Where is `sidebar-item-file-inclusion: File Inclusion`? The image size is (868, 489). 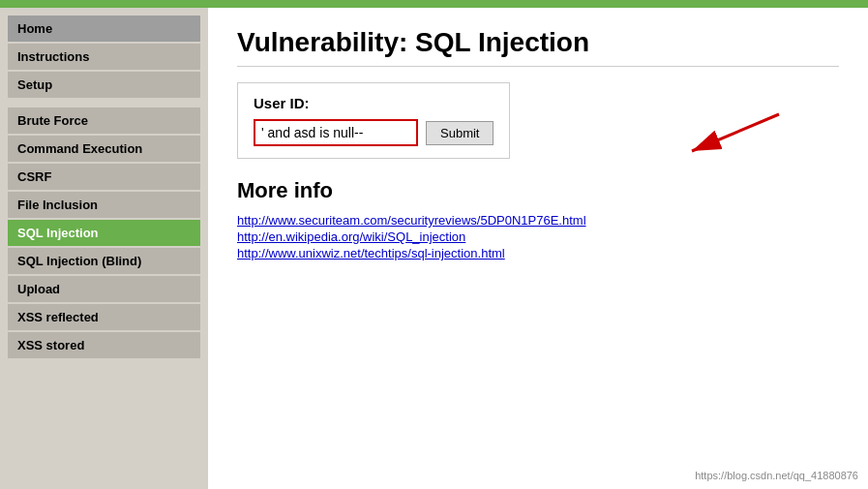
sidebar-item-file-inclusion: File Inclusion is located at coordinates (105, 205).